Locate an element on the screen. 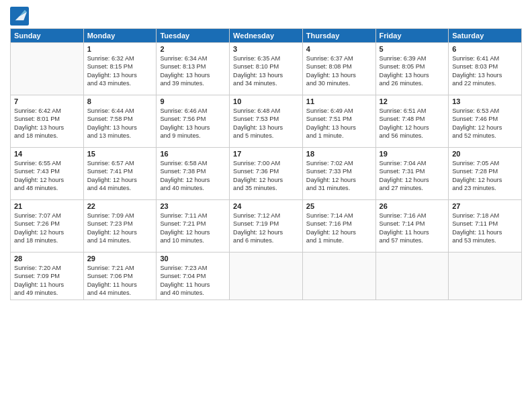 This screenshot has height=411, width=532. day-cell: 7Sunrise: 6:42 AMSunset: 8:01 PMDaylight… is located at coordinates (47, 122).